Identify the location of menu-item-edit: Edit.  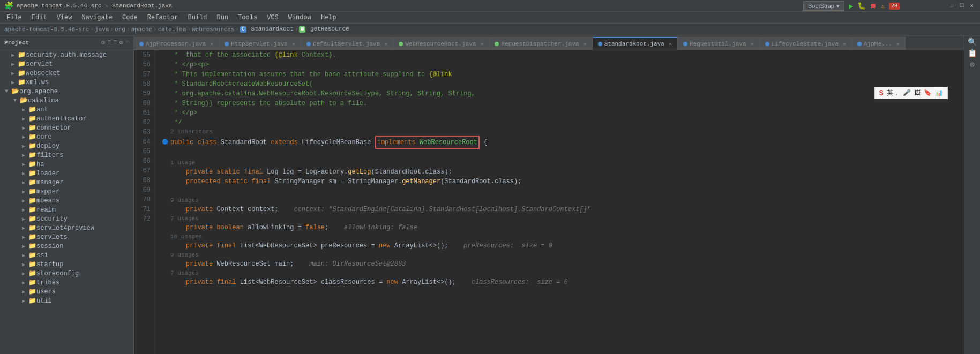
(40, 18).